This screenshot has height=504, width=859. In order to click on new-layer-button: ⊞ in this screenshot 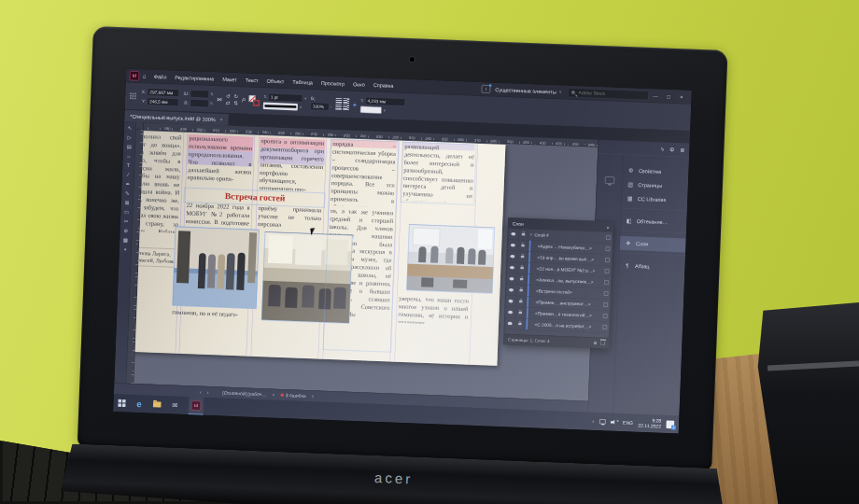, I will do `click(596, 343)`.